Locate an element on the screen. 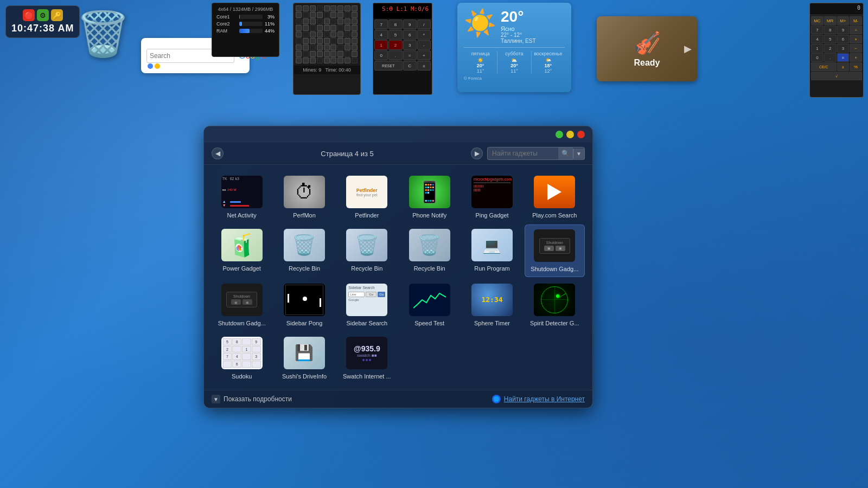  gadget-item-sushis-driveinfo: 💾 Sushi's DriveInfo is located at coordinates (304, 358).